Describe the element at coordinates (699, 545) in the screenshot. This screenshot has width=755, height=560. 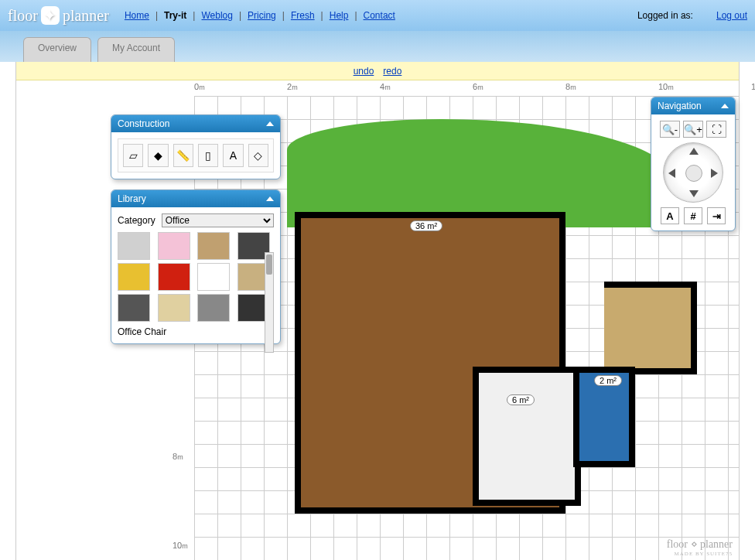
I see `footer-brand-text: floor ⋄ planner` at that location.